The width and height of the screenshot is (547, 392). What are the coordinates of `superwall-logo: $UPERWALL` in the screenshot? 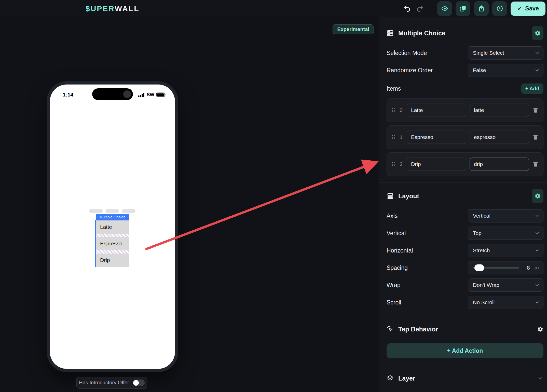 It's located at (113, 9).